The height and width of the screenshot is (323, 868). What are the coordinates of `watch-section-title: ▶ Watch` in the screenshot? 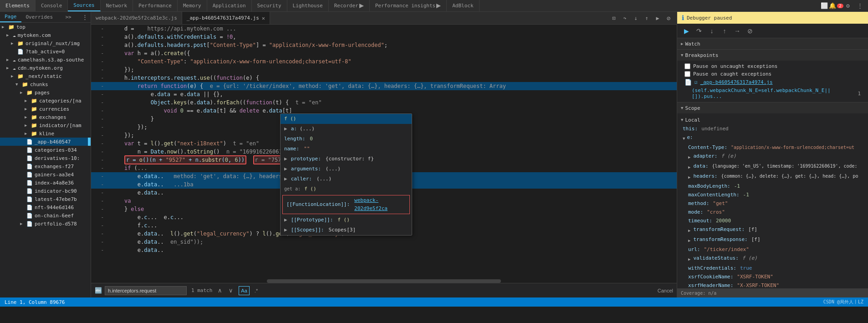 It's located at (772, 44).